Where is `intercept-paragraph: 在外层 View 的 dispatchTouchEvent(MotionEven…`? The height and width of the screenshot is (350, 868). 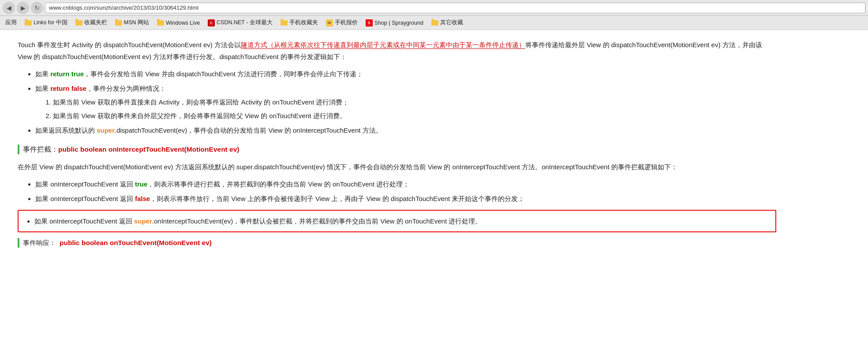 intercept-paragraph: 在外层 View 的 dispatchTouchEvent(MotionEven… is located at coordinates (397, 167).